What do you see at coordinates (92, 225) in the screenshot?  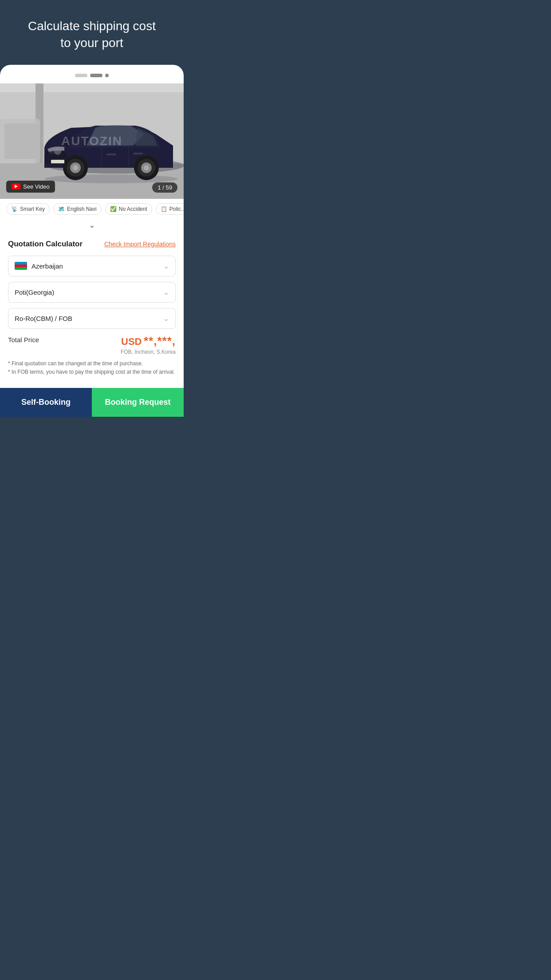 I see `chevron-down-icon: ⌄` at bounding box center [92, 225].